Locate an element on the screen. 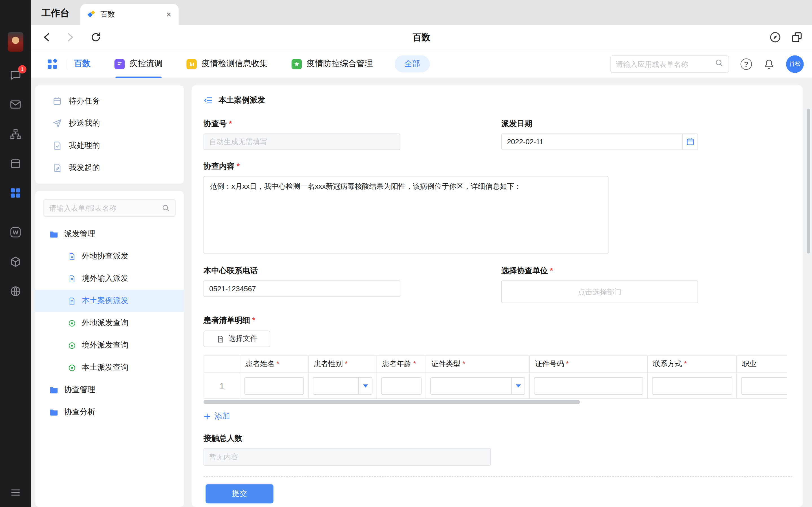  app-search is located at coordinates (670, 64).